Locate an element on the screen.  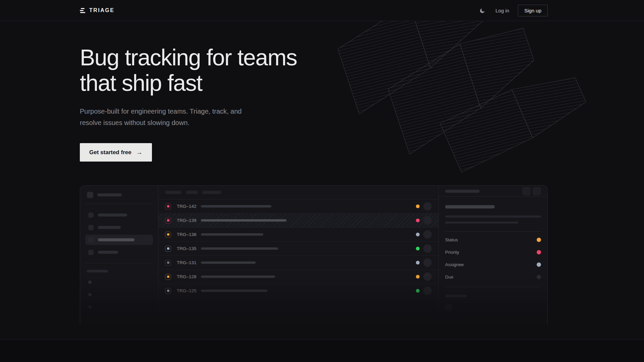
subtitle-line-2: resolve issues without slowing down. is located at coordinates (135, 123).